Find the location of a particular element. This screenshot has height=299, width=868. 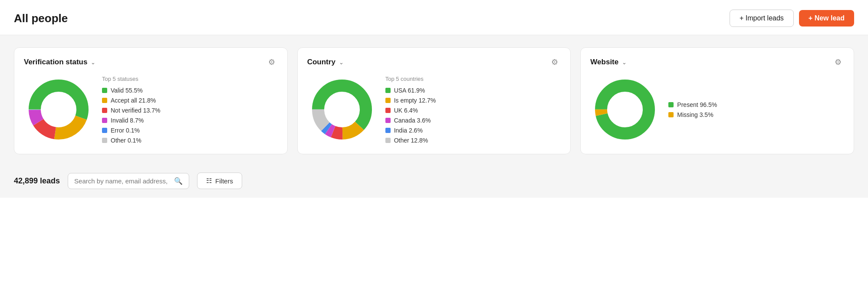

chart-body-verification: Top 5 statuses Valid 55.5% Accept all 21… is located at coordinates (149, 110).